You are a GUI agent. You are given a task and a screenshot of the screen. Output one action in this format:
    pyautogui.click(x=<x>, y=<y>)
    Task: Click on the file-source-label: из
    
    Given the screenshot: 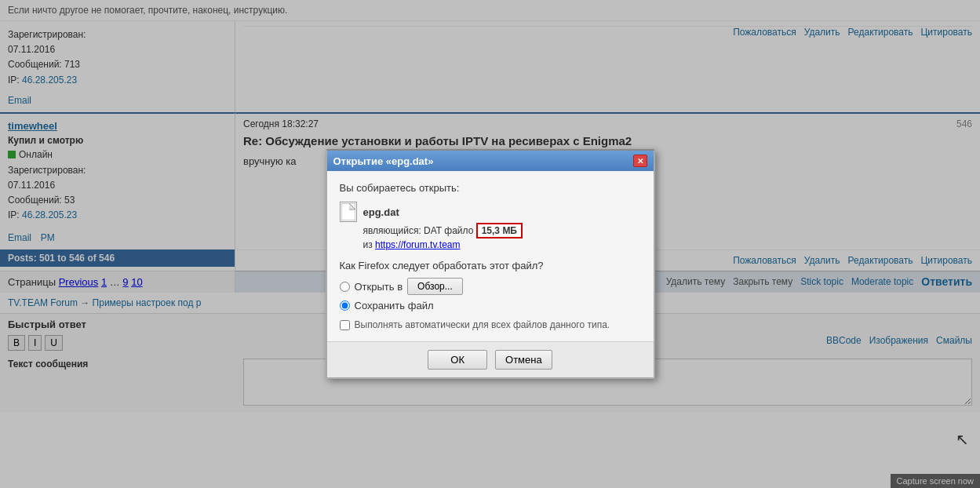 What is the action you would take?
    pyautogui.click(x=368, y=245)
    